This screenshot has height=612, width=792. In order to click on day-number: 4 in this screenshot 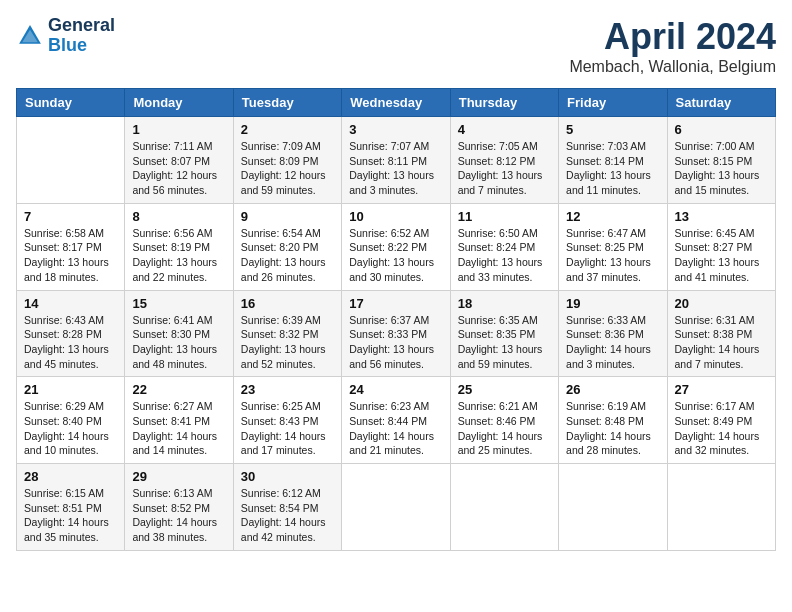, I will do `click(504, 130)`.